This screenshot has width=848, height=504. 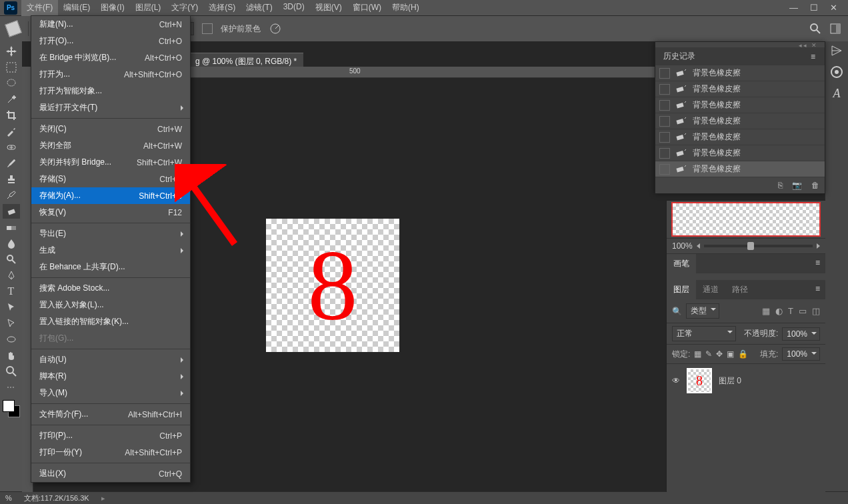 I want to click on file-menu-item: 退出(X)Ctrl+Q, so click(x=111, y=473).